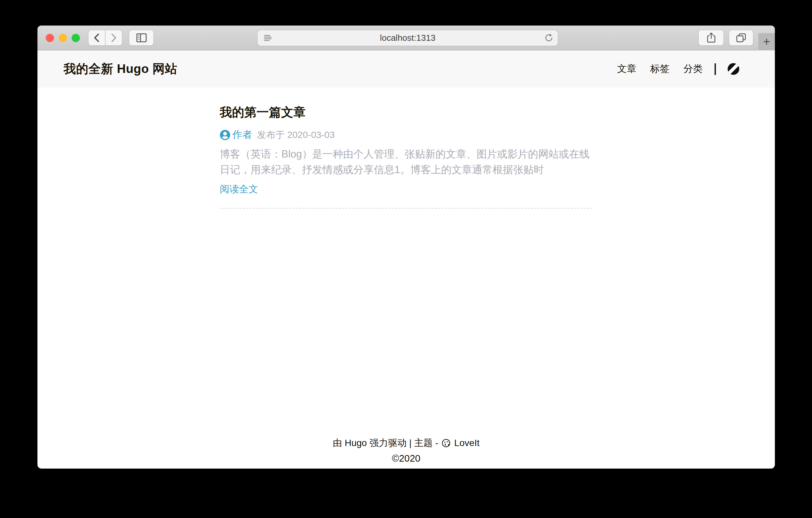 The width and height of the screenshot is (812, 518). I want to click on post-summary-card: 我的第一篇文章 作者 发布于 2020-03-03 博客（英语：Blog）是一种…, so click(406, 148).